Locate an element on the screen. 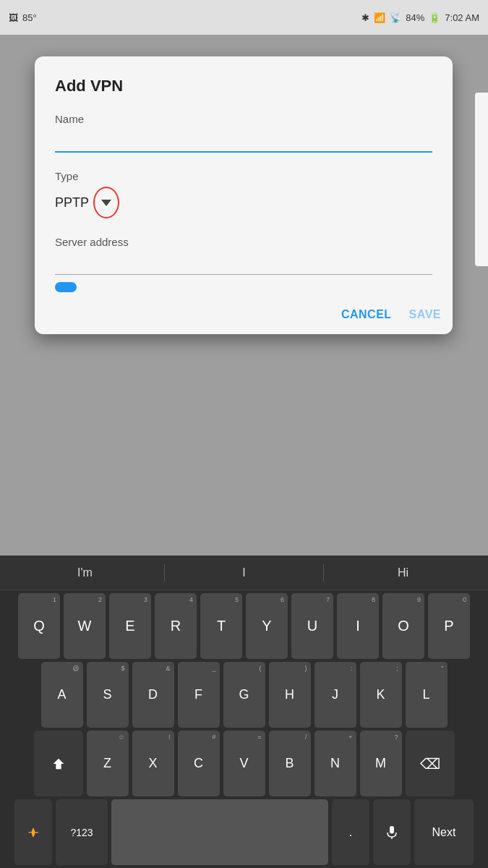 This screenshot has width=488, height=868. key-t-sub: 5 is located at coordinates (237, 600).